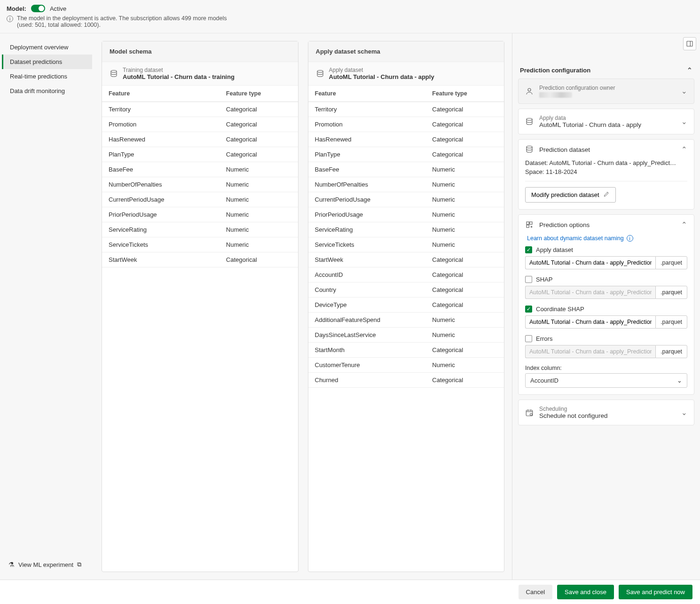 This screenshot has height=604, width=700. What do you see at coordinates (606, 149) in the screenshot?
I see `prediction-dataset-header: Prediction dataset ⌃` at bounding box center [606, 149].